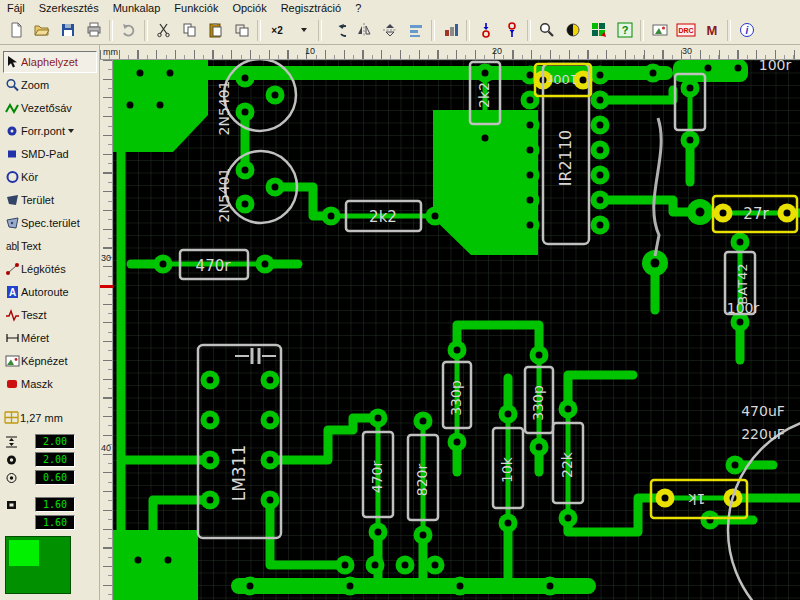 The image size is (800, 600). I want to click on sidebar-item-legkotes: Légkötés, so click(50, 269).